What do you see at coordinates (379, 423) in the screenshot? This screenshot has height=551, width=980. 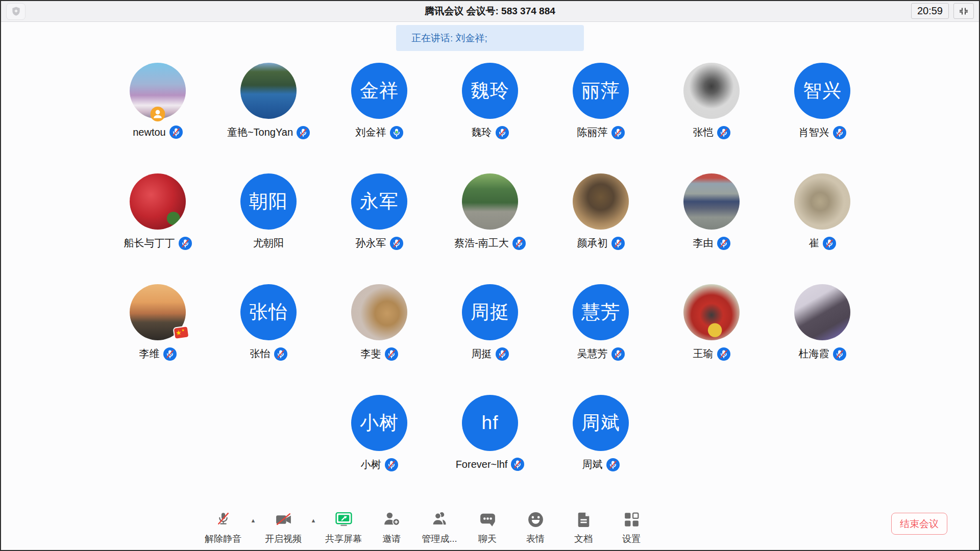 I see `avatar-image: 小树` at bounding box center [379, 423].